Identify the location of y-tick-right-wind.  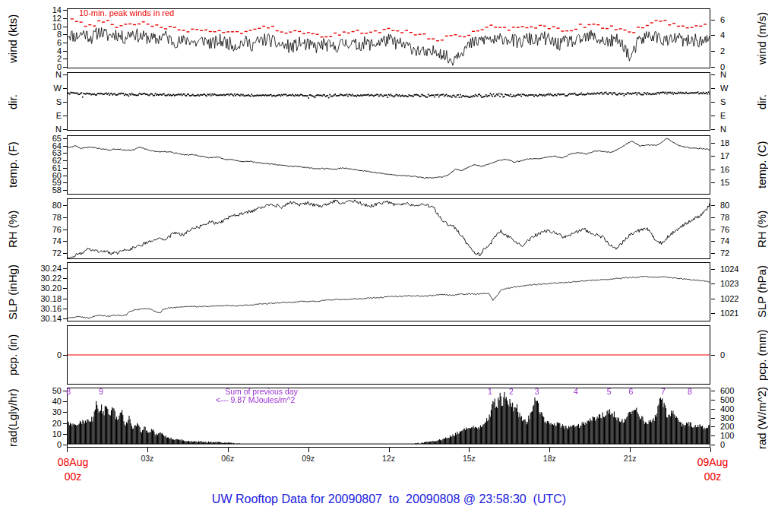
(713, 52).